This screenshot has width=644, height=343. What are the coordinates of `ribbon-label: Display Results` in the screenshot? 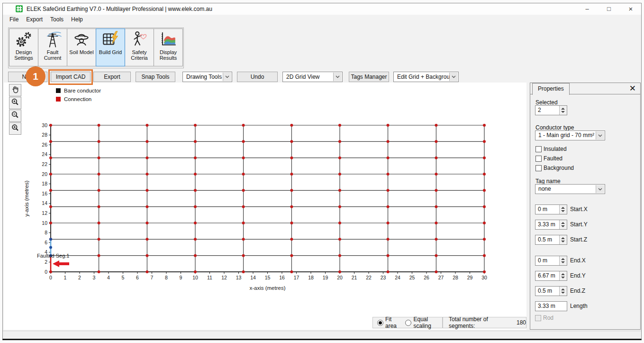 It's located at (168, 55).